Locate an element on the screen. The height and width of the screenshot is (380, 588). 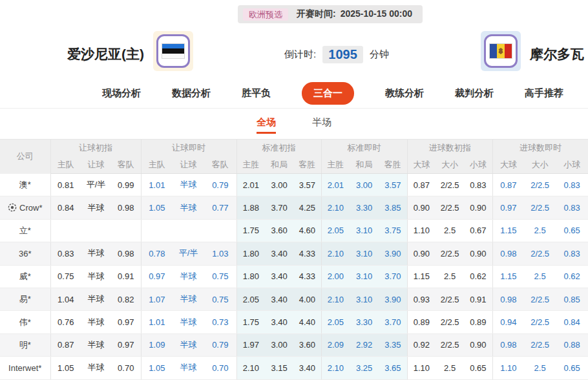
odds-cell: 4.33 is located at coordinates (308, 277).